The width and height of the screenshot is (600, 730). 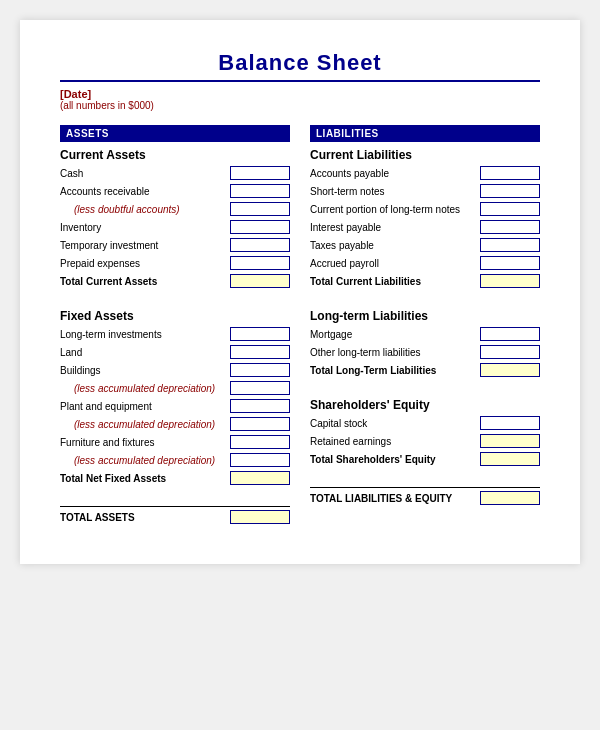 What do you see at coordinates (425, 405) in the screenshot?
I see `equity-title: Shareholders' Equity` at bounding box center [425, 405].